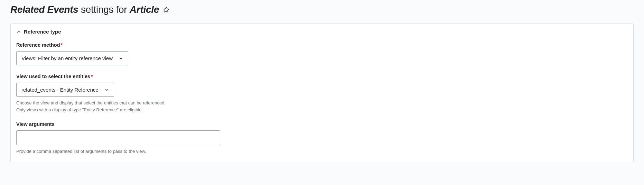  What do you see at coordinates (113, 151) in the screenshot?
I see `view-arguments-description: Provide a comma separated list of argume…` at bounding box center [113, 151].